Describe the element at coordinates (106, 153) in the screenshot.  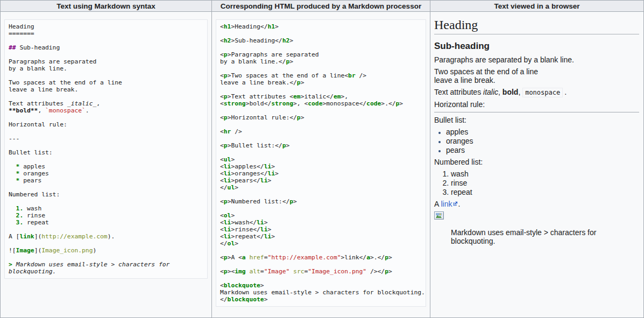
I see `code-line: Bullet list:` at that location.